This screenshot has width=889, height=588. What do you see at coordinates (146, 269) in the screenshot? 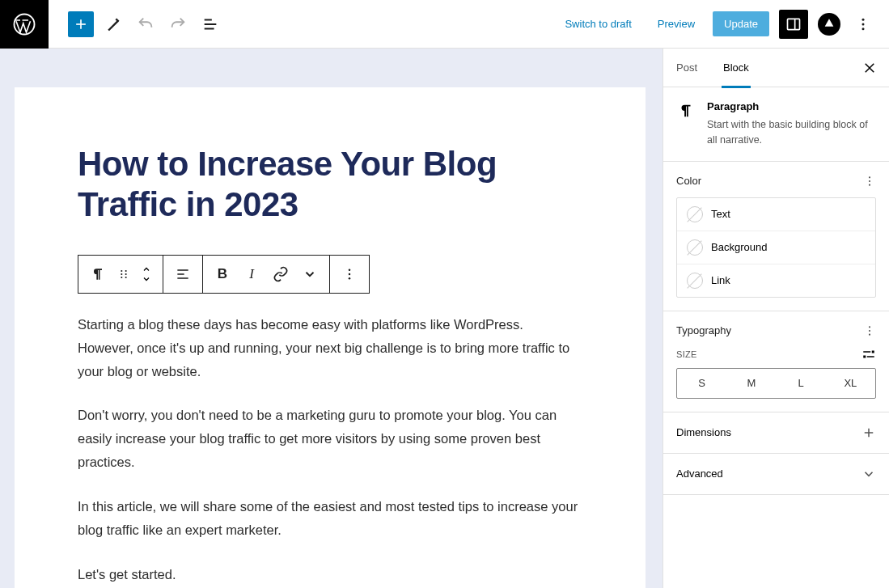
I see `move-up-button` at bounding box center [146, 269].